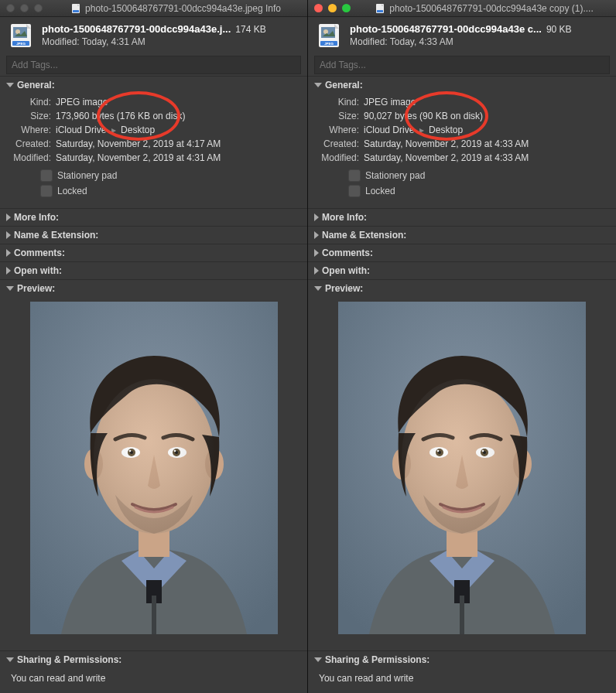  What do you see at coordinates (462, 35) in the screenshot?
I see `file-header: photo-1500648767791-00dcc994a43e c... 90…` at bounding box center [462, 35].